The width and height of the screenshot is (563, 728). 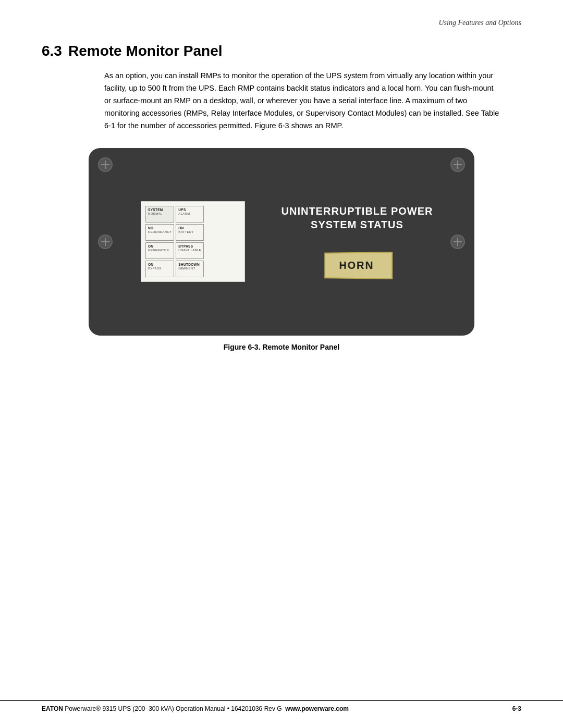 What do you see at coordinates (190, 209) in the screenshot?
I see `cell-top-ups: UPS` at bounding box center [190, 209].